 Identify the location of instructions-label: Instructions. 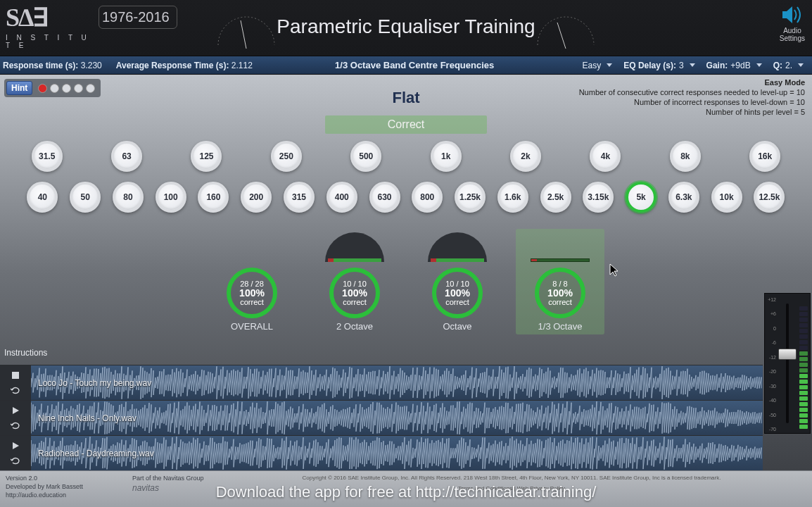
(25, 353).